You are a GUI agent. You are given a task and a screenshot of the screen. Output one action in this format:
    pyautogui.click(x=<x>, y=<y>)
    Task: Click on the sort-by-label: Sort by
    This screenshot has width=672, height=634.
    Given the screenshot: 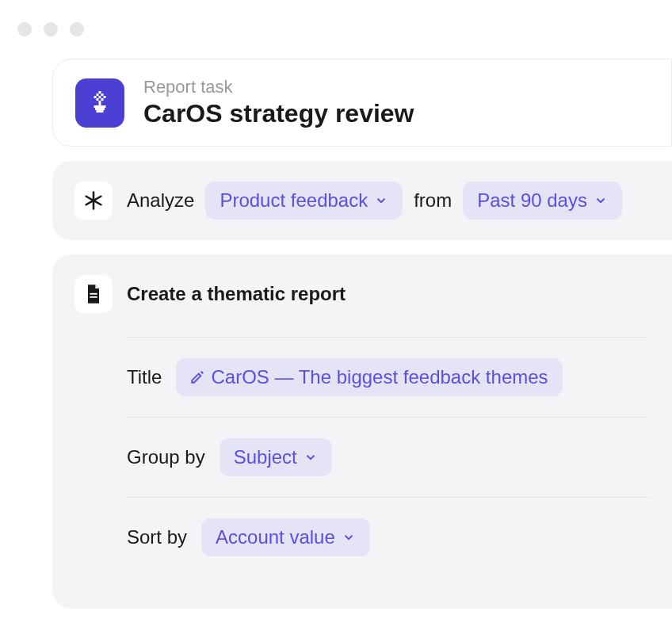 What is the action you would take?
    pyautogui.click(x=157, y=537)
    